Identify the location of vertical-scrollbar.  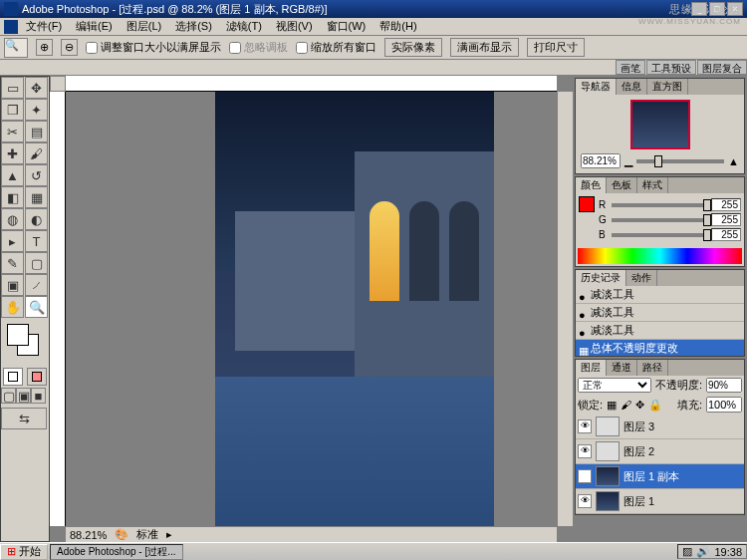
(565, 309).